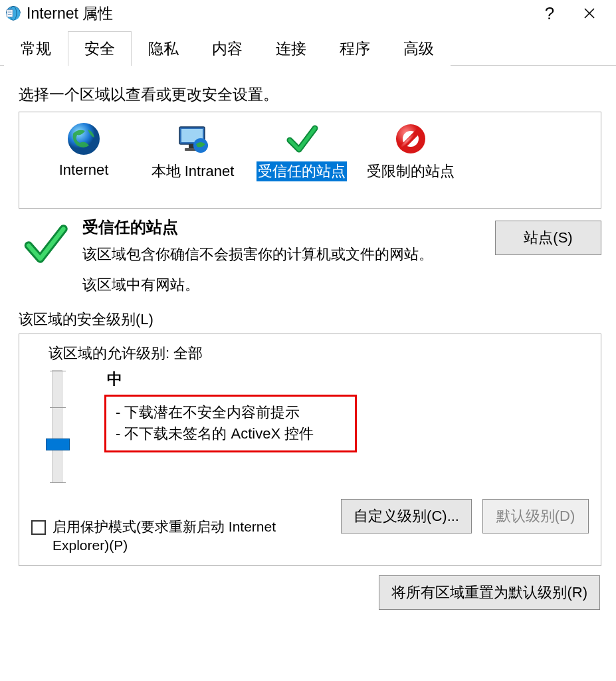 This screenshot has height=681, width=616. Describe the element at coordinates (231, 424) in the screenshot. I see `highlighted-bullets: 下载潜在不安全内容前提示 不下载未签名的 ActiveX 控件` at that location.